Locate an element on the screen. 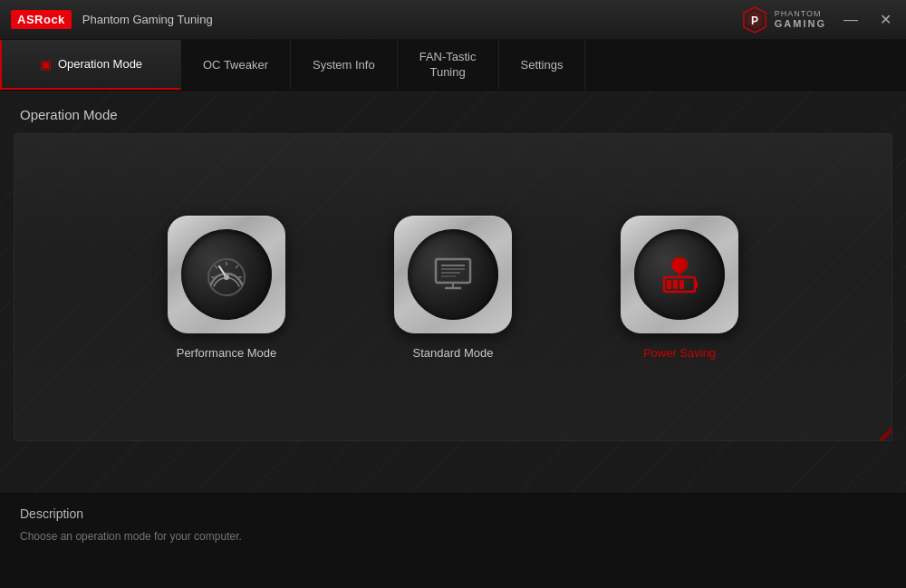 Image resolution: width=906 pixels, height=588 pixels. standard-mode-button: Standard Mode is located at coordinates (453, 288).